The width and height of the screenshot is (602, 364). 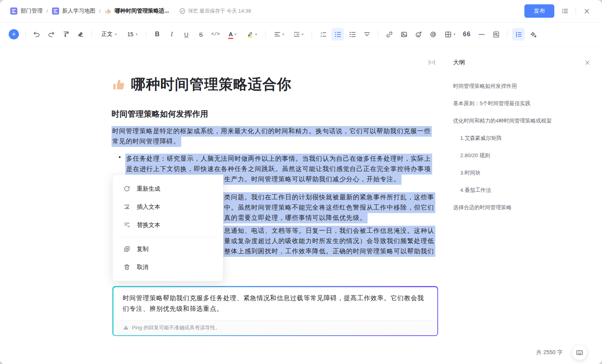 What do you see at coordinates (329, 251) in the screenshot?
I see `doc-text-line: 整体上感到困扰时，工作效率降低。正确的时间管理策略可以帮助我们` at bounding box center [329, 251].